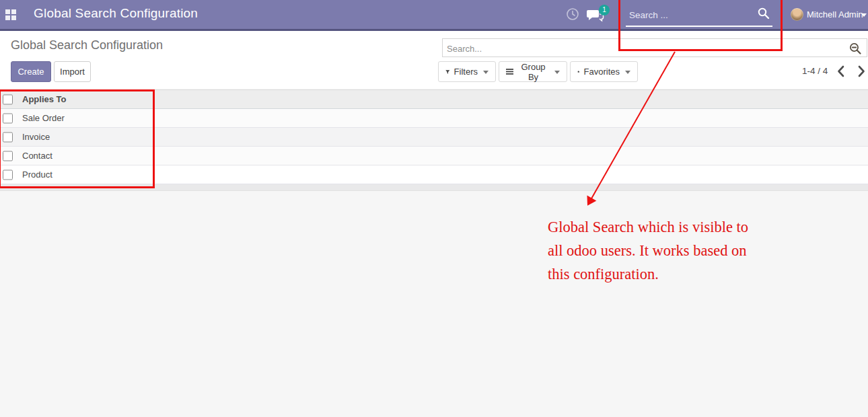 This screenshot has width=868, height=417. What do you see at coordinates (434, 100) in the screenshot?
I see `list-header-row: Applies To` at bounding box center [434, 100].